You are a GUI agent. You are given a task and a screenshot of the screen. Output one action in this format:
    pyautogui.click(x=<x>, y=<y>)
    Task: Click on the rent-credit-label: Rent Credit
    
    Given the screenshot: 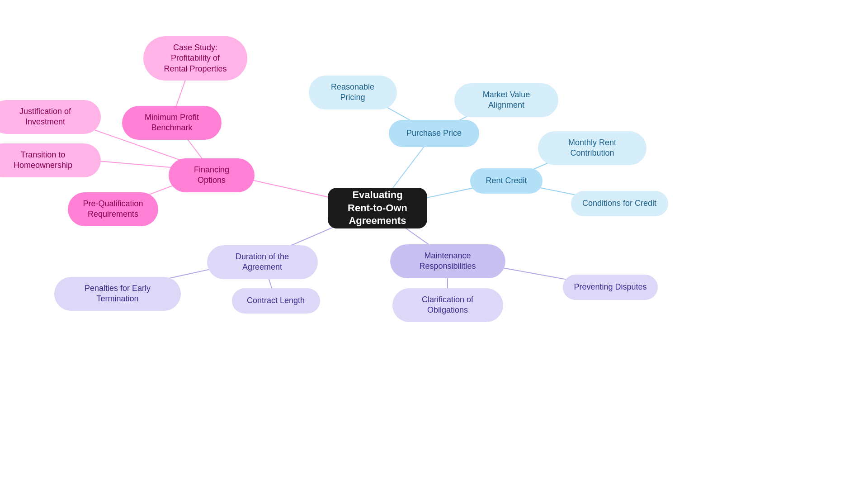 What is the action you would take?
    pyautogui.click(x=506, y=181)
    